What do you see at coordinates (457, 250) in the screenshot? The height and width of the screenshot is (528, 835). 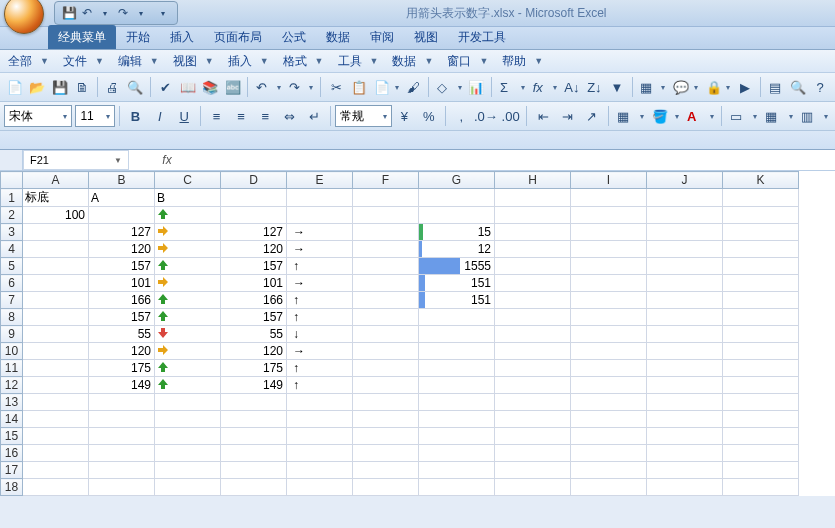 I see `cell-G4: 12` at bounding box center [457, 250].